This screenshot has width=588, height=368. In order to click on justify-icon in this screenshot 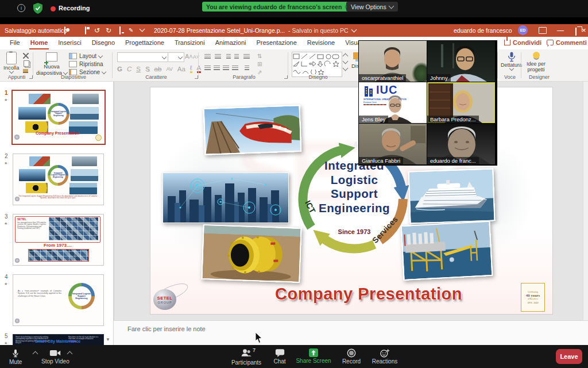, I will do `click(235, 68)`.